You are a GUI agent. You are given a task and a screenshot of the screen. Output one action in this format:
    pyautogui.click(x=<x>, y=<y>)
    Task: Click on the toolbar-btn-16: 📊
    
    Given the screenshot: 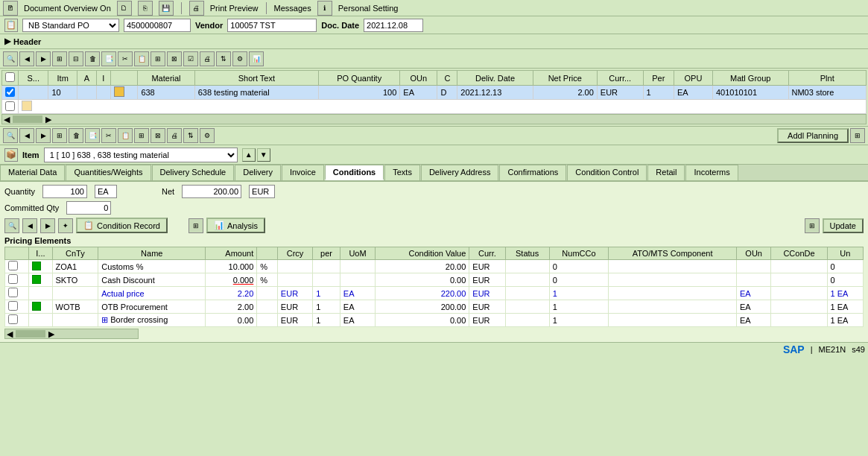 What is the action you would take?
    pyautogui.click(x=256, y=59)
    